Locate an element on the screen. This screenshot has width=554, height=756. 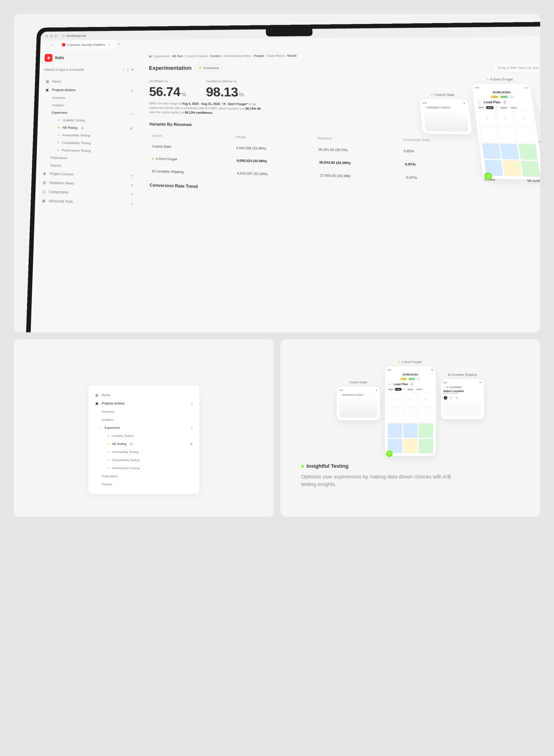
search-icon: ⌕ is located at coordinates (123, 69).